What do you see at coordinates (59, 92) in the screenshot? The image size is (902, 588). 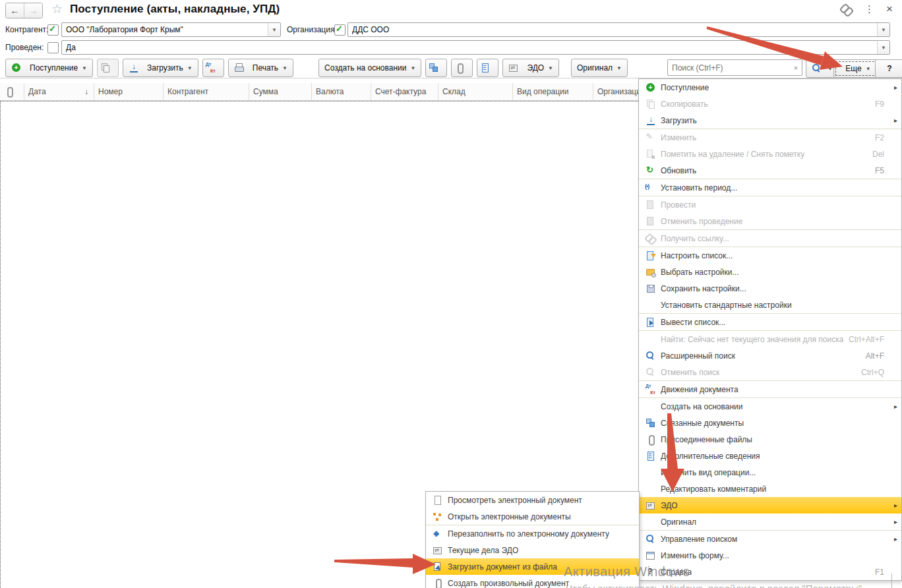 I see `column-header-Дата: Дата↓` at bounding box center [59, 92].